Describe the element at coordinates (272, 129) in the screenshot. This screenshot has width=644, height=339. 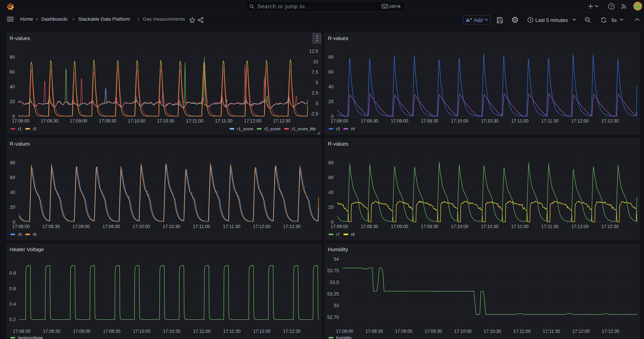
I see `svg-text: r2_score` at that location.